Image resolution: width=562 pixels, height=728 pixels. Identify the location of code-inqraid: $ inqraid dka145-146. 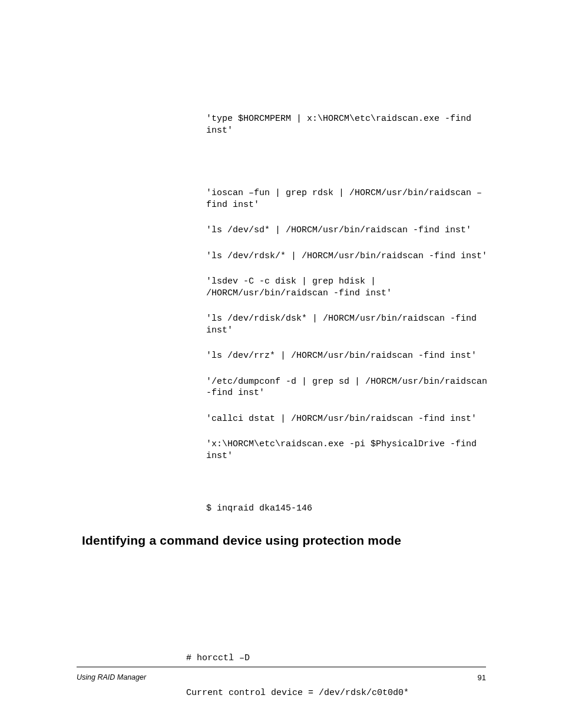
(351, 509).